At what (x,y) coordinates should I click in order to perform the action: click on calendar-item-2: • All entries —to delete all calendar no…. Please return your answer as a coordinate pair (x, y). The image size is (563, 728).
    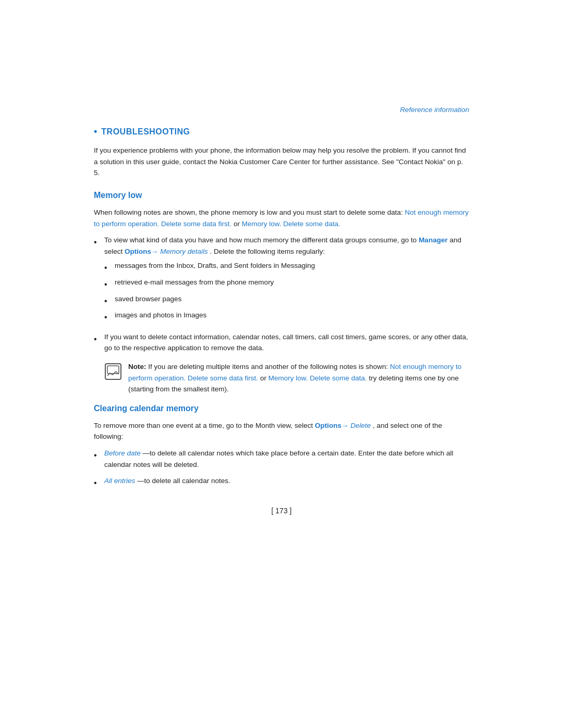
    Looking at the image, I should click on (282, 483).